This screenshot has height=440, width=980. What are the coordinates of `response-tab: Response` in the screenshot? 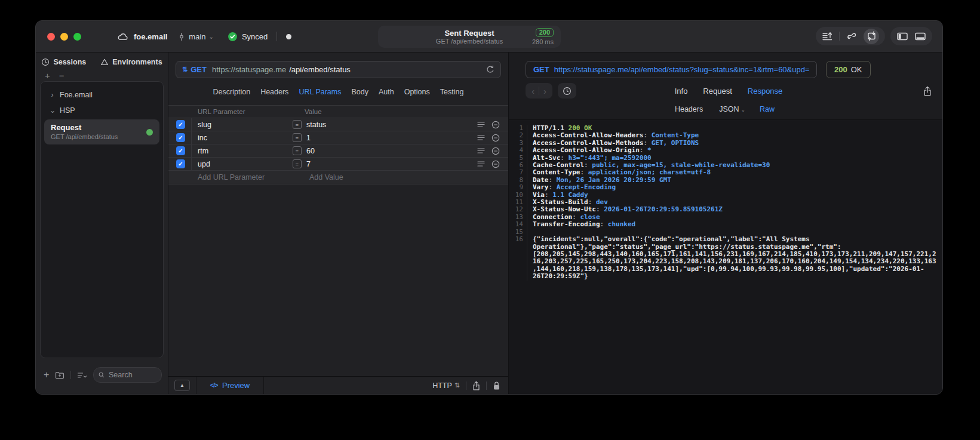 It's located at (766, 91).